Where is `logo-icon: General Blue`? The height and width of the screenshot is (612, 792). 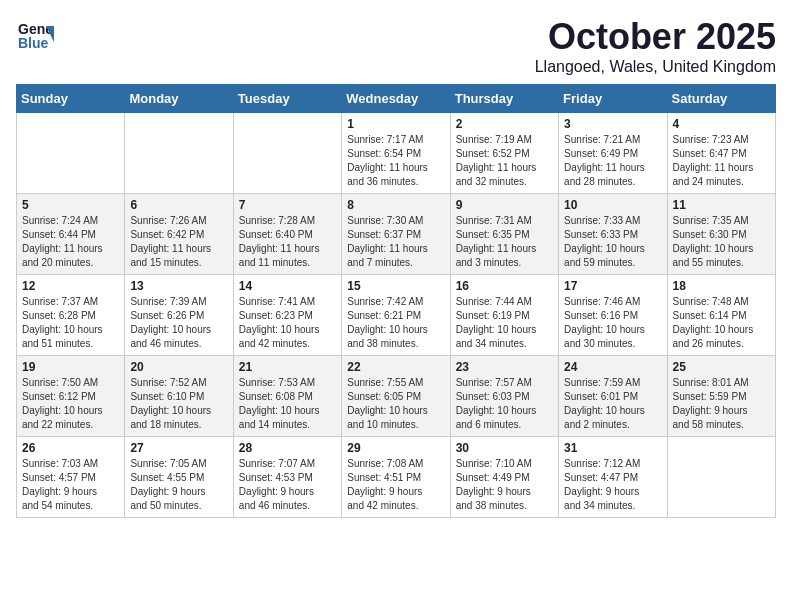
logo-icon: General Blue is located at coordinates (35, 35).